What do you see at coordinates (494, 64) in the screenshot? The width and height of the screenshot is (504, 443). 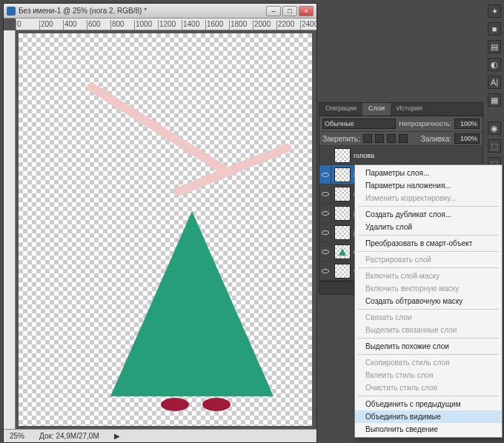 I see `toolbar-button-3: ◐` at bounding box center [494, 64].